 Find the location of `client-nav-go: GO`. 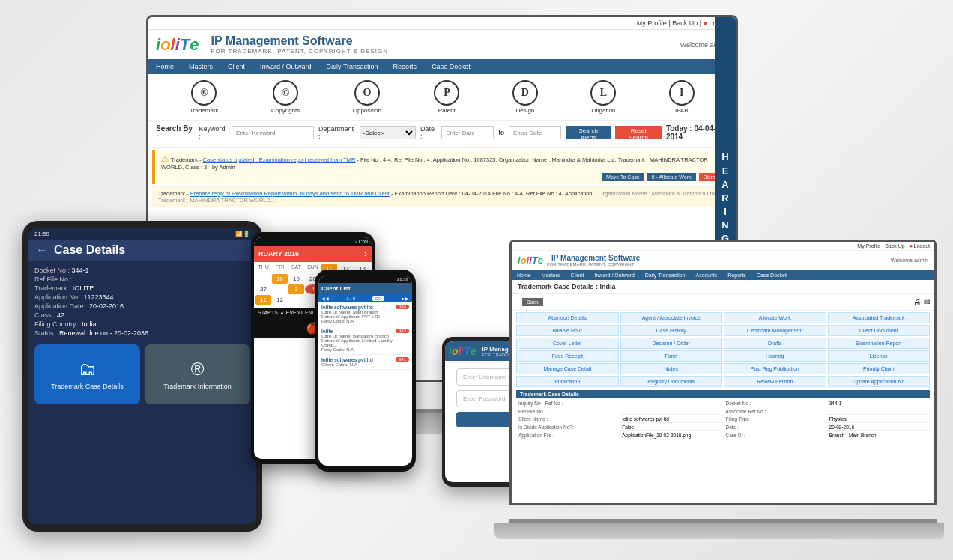

client-nav-go: GO is located at coordinates (378, 299).